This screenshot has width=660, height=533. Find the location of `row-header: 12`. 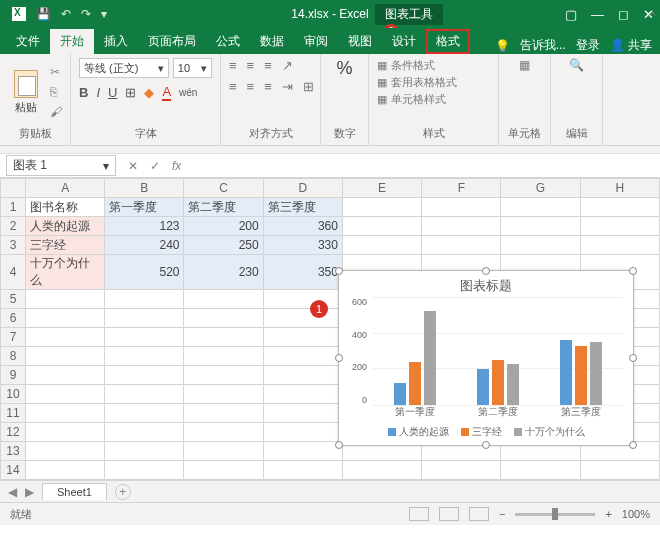

row-header: 12 is located at coordinates (14, 432).